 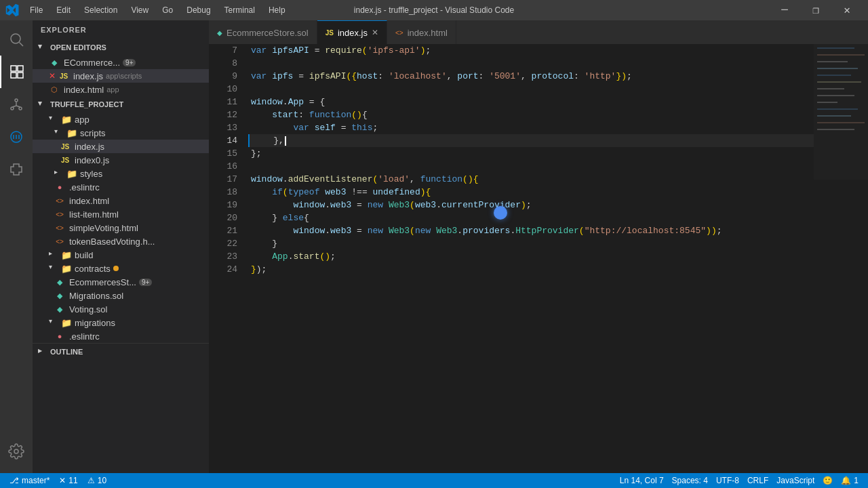 What do you see at coordinates (88, 309) in the screenshot?
I see `file-voting-sol-label: Voting.sol` at bounding box center [88, 309].